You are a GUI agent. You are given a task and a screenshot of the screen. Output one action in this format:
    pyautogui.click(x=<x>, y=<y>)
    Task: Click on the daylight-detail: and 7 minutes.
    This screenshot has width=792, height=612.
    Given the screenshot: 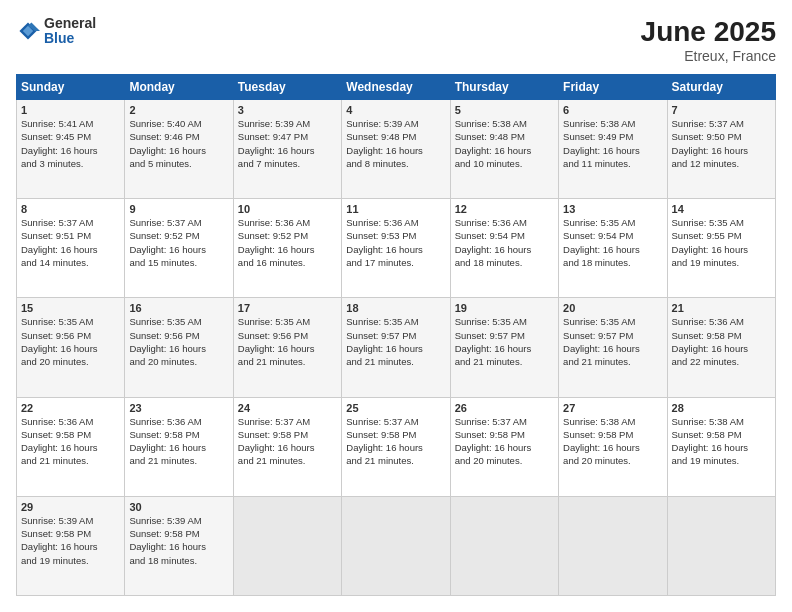 What is the action you would take?
    pyautogui.click(x=269, y=164)
    